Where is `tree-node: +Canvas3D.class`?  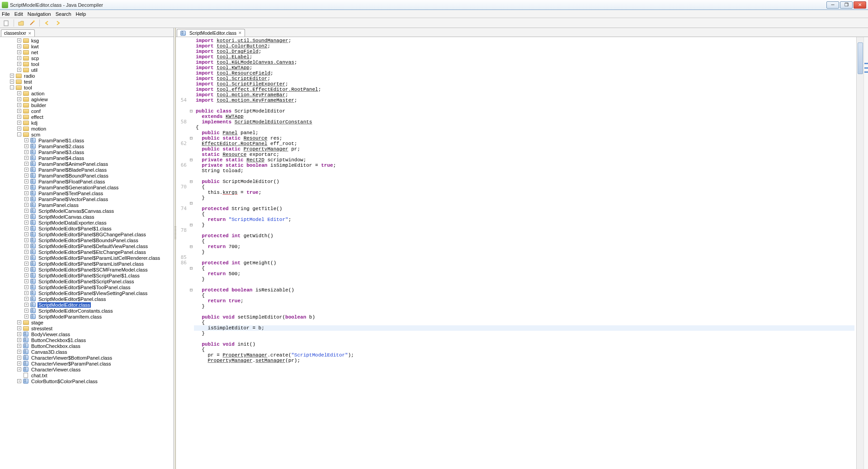 tree-node: +Canvas3D.class is located at coordinates (87, 352).